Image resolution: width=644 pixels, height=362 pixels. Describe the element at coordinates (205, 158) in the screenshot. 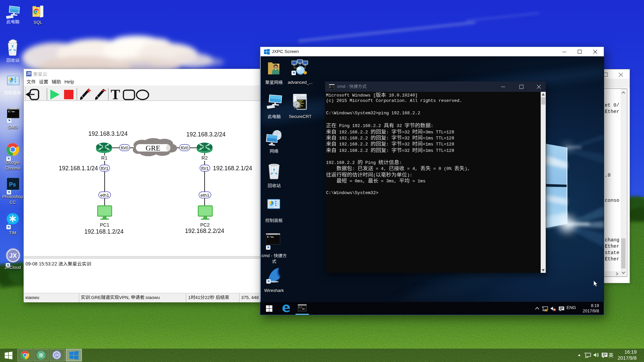

I see `svg-text: R2` at that location.